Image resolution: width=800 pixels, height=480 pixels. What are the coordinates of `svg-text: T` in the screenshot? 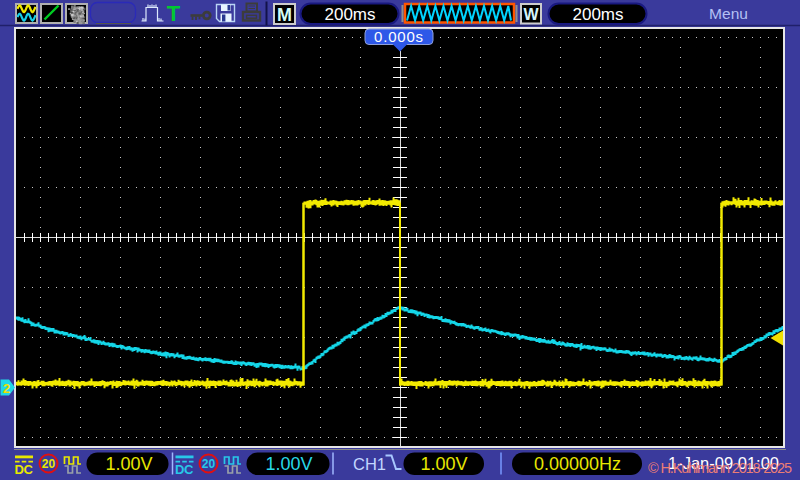 It's located at (174, 14).